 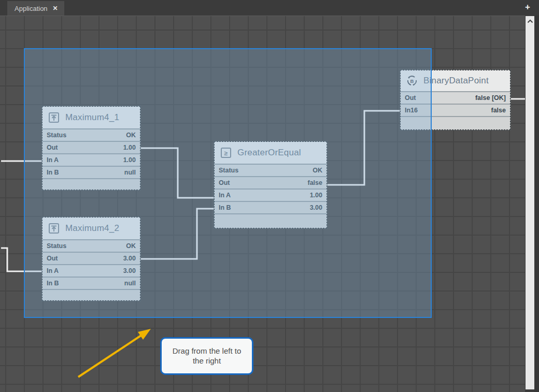 I want to click on chevron-up-icon, so click(x=530, y=21).